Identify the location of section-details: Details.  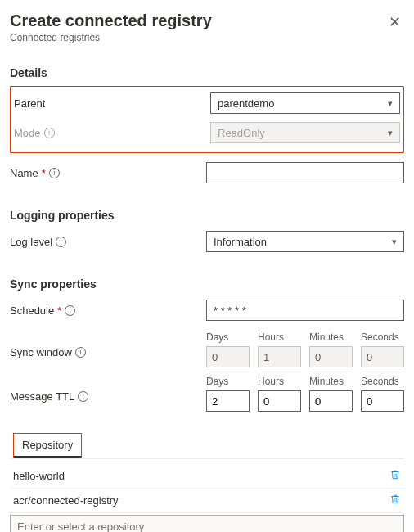
(207, 73).